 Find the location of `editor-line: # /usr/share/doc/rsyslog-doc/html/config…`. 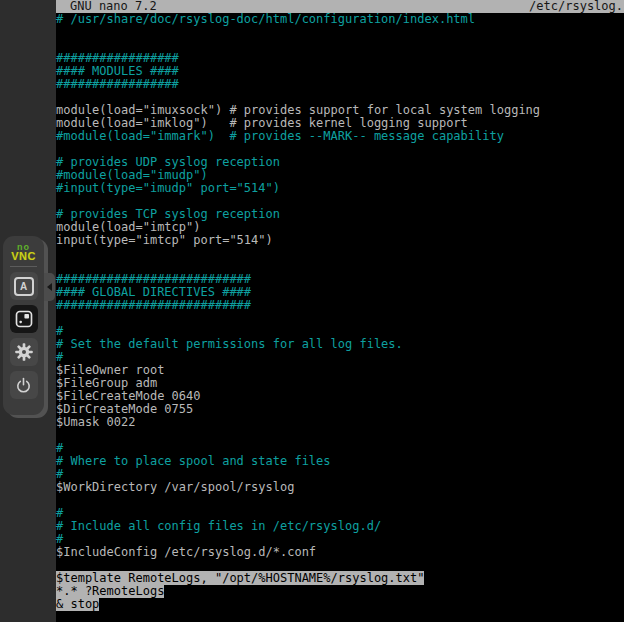

editor-line: # /usr/share/doc/rsyslog-doc/html/config… is located at coordinates (340, 20).